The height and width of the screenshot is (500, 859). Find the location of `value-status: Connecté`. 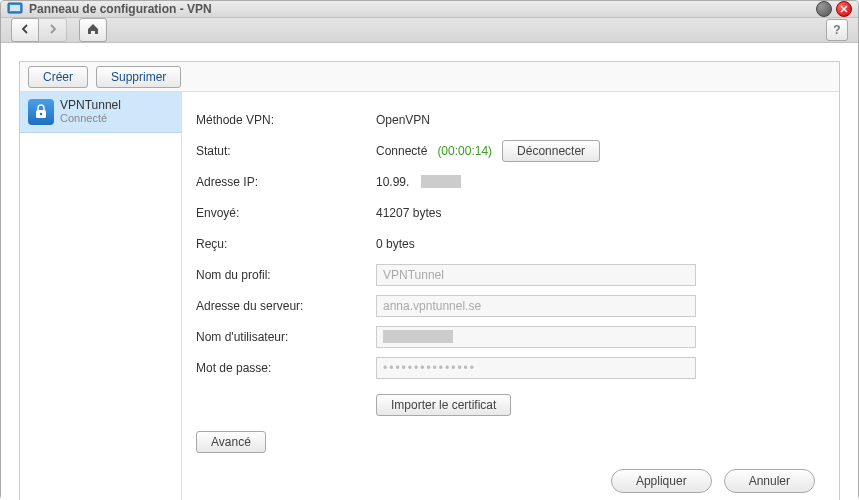

value-status: Connecté is located at coordinates (402, 151).